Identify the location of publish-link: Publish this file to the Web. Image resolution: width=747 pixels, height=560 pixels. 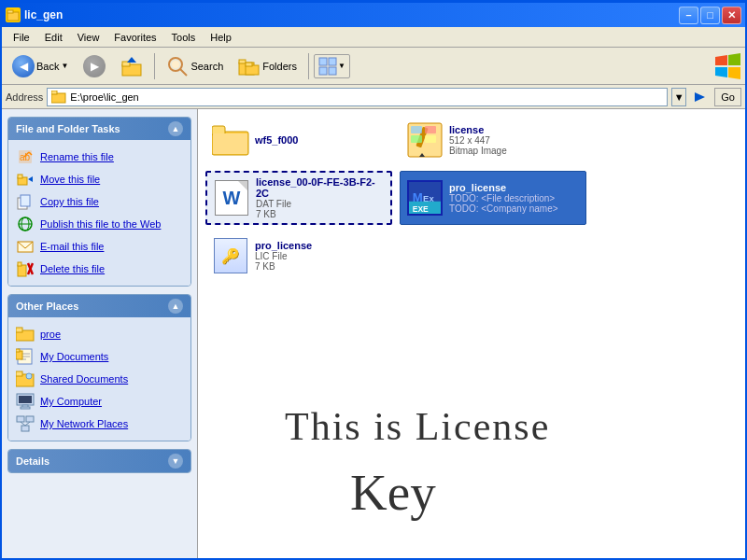
(101, 224).